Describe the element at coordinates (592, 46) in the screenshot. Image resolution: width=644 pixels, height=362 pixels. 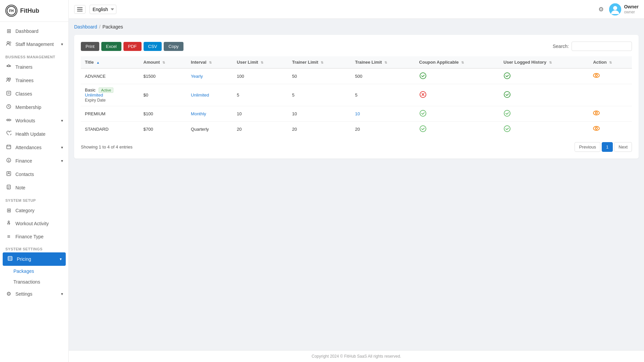
I see `search-area: Search:` at that location.